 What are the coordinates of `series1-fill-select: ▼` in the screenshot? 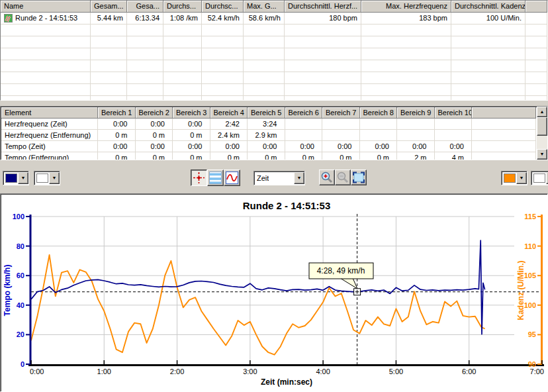 It's located at (47, 178).